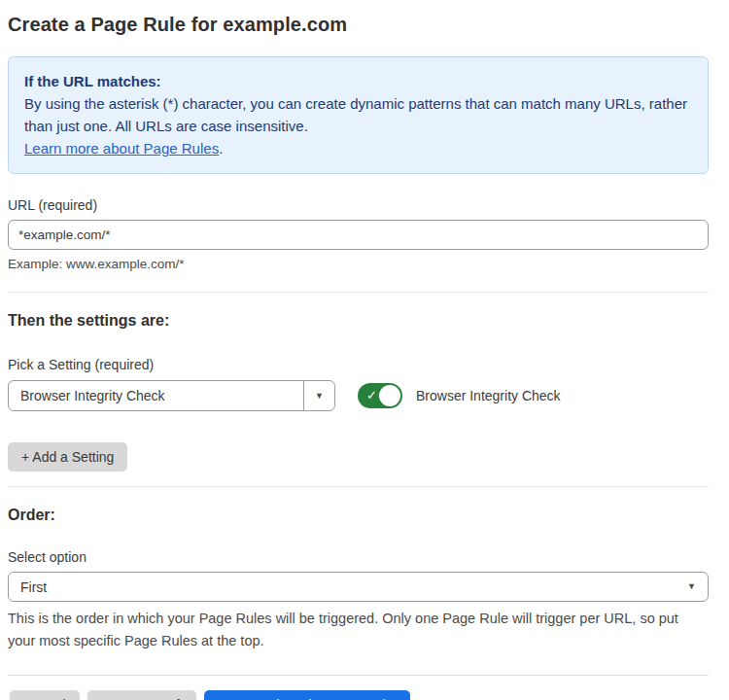 This screenshot has height=700, width=729. I want to click on settings-section-heading: Then the settings are:, so click(358, 321).